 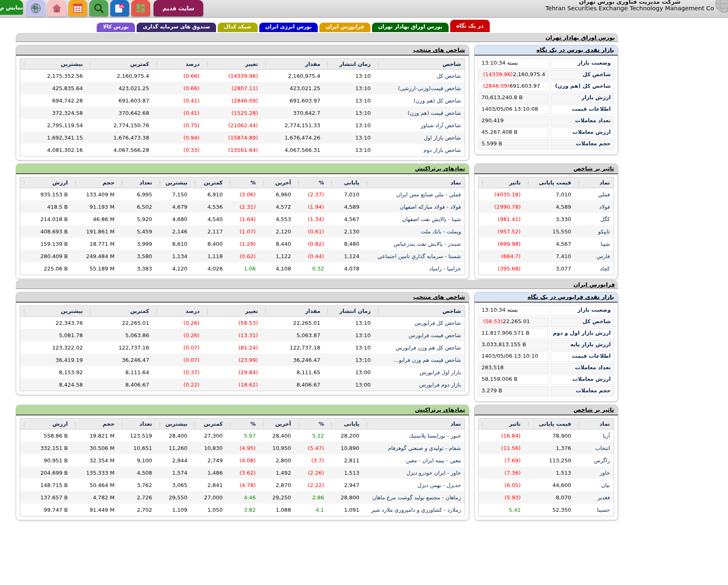 What do you see at coordinates (420, 323) in the screenshot?
I see `symbol-link: شاخص کل فرابورس` at bounding box center [420, 323].